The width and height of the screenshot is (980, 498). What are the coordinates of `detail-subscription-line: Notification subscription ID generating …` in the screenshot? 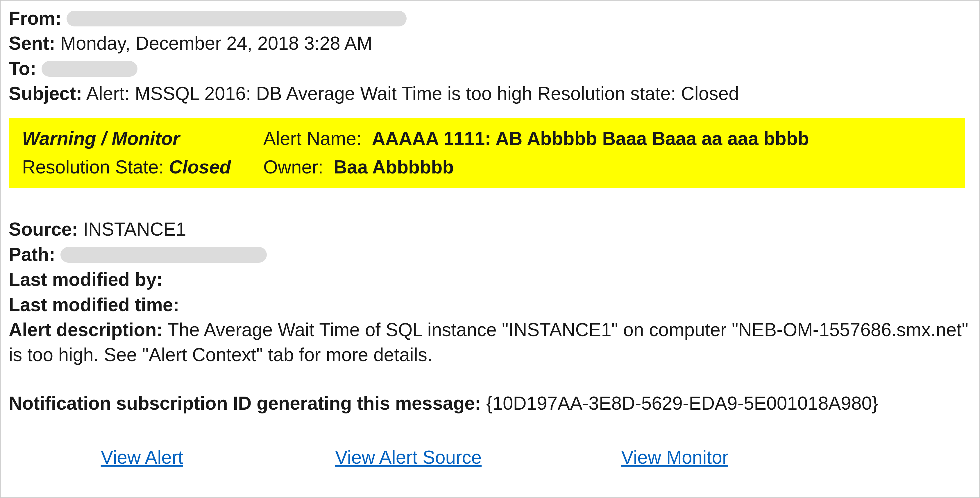 It's located at (490, 403).